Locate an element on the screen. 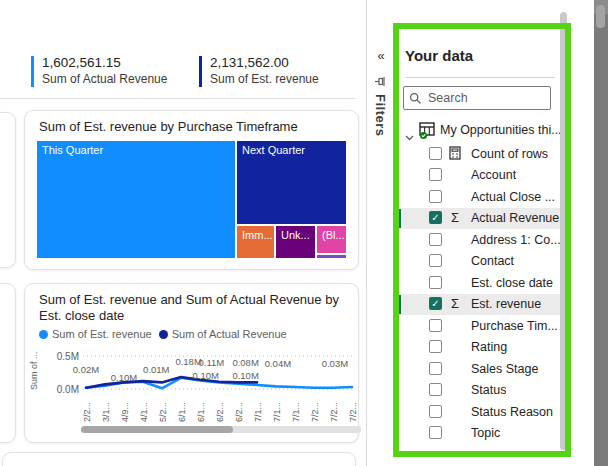 The width and height of the screenshot is (608, 466). filters-pane-collapsed: « Filters is located at coordinates (380, 233).